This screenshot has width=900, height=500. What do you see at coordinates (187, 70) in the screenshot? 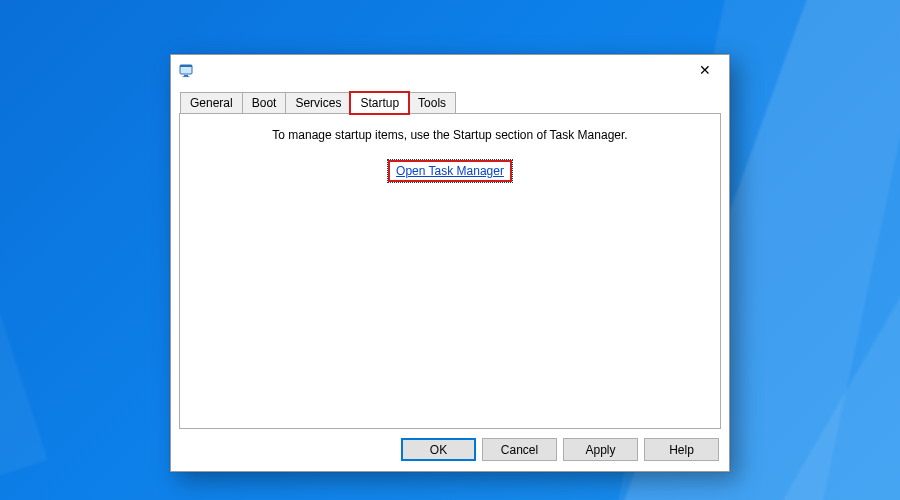
I see `app-icon` at bounding box center [187, 70].